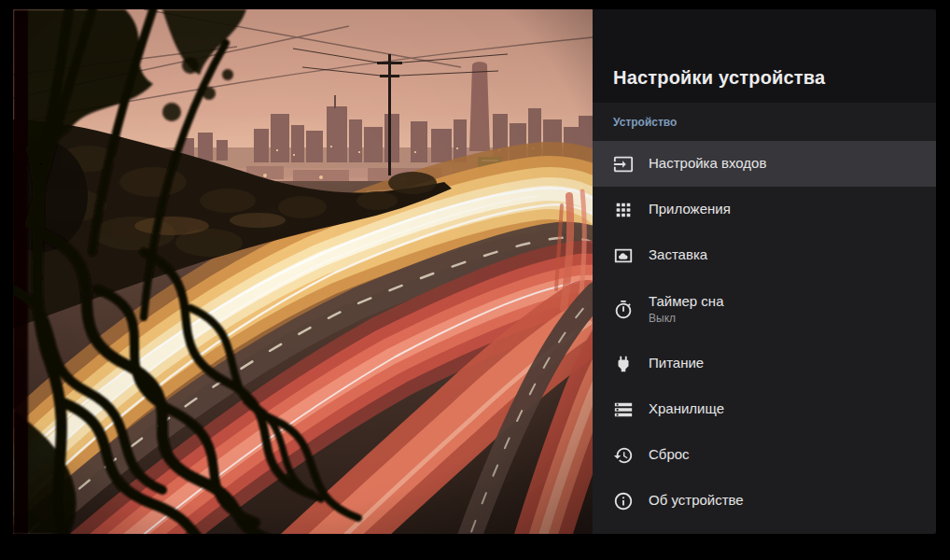 This screenshot has width=950, height=560. Describe the element at coordinates (623, 210) in the screenshot. I see `apps-icon` at that location.